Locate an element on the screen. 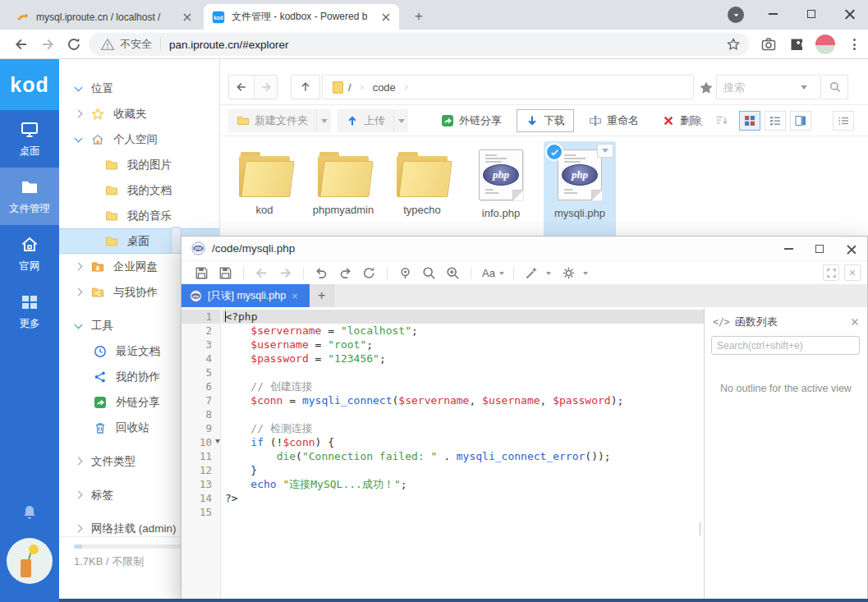 Image resolution: width=868 pixels, height=602 pixels. view-list-button is located at coordinates (775, 121).